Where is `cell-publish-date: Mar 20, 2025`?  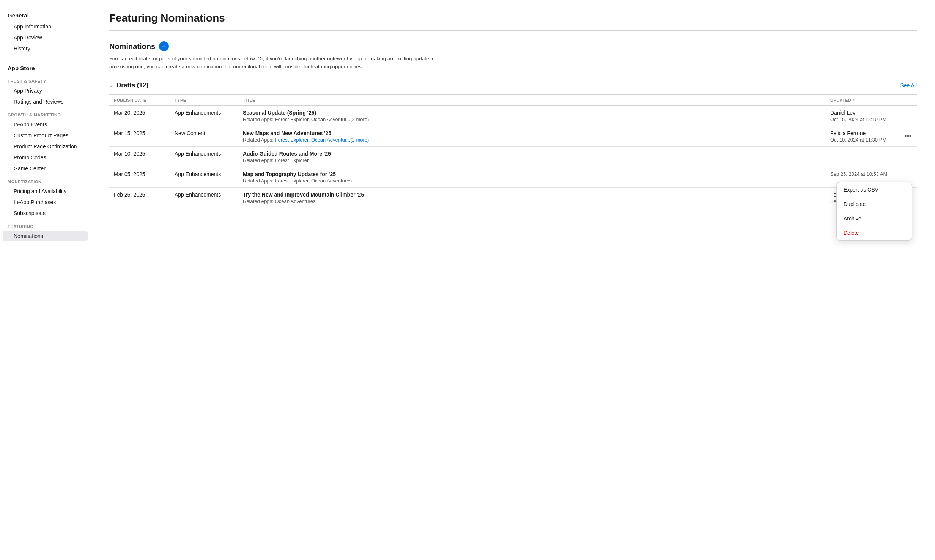
cell-publish-date: Mar 20, 2025 is located at coordinates (140, 116).